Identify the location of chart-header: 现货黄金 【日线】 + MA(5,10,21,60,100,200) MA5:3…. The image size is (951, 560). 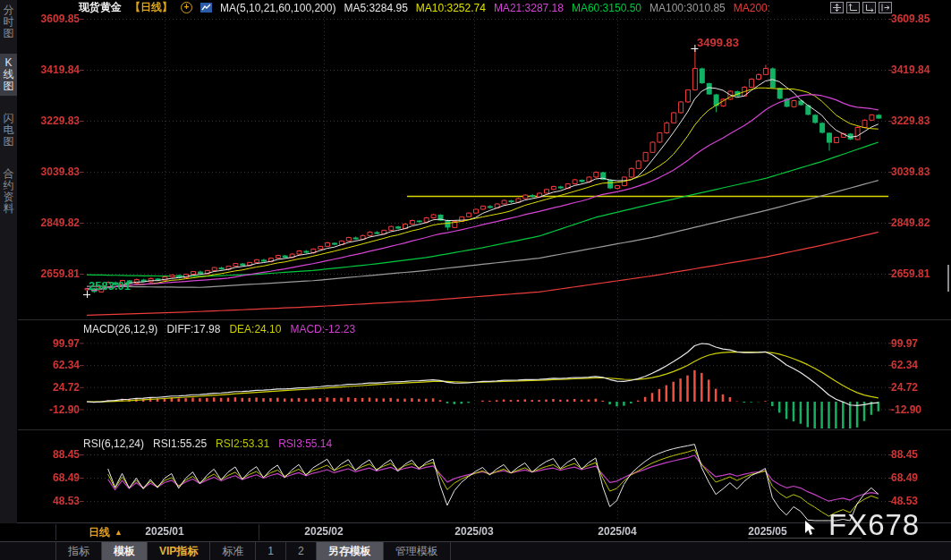
(424, 7).